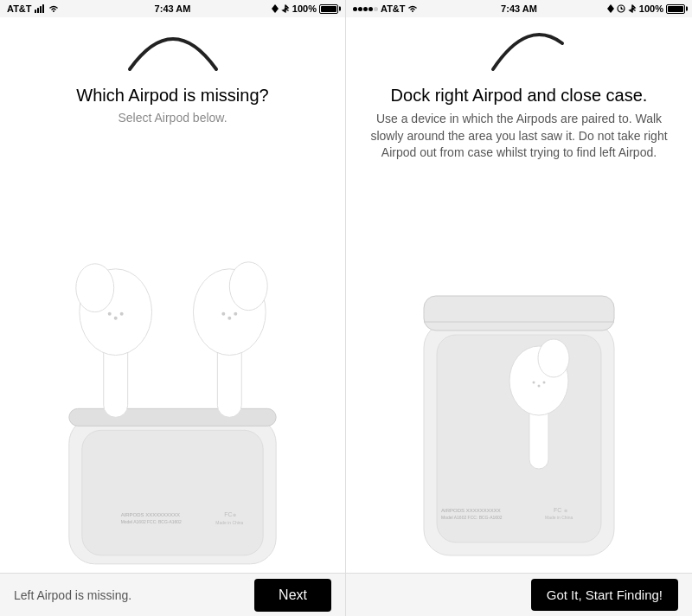  Describe the element at coordinates (519, 9) in the screenshot. I see `status-bar-2: AT&T 7:43 AM 100%` at that location.